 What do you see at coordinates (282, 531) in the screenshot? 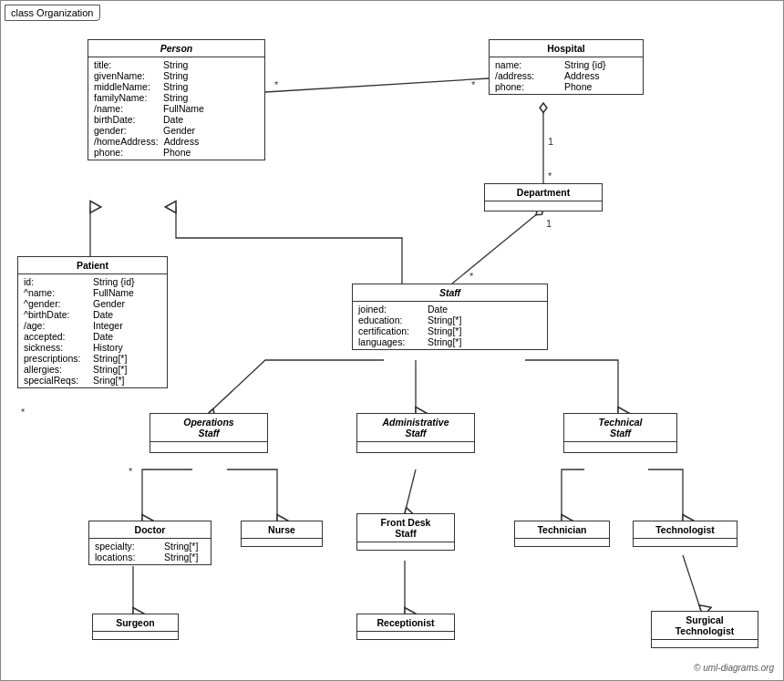
I see `class-nurse-header: Nurse` at bounding box center [282, 531].